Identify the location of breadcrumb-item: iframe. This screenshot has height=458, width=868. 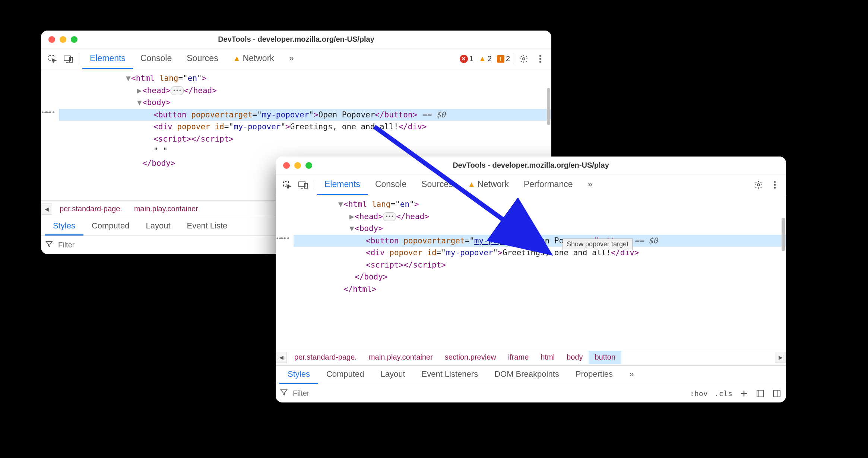
(519, 357).